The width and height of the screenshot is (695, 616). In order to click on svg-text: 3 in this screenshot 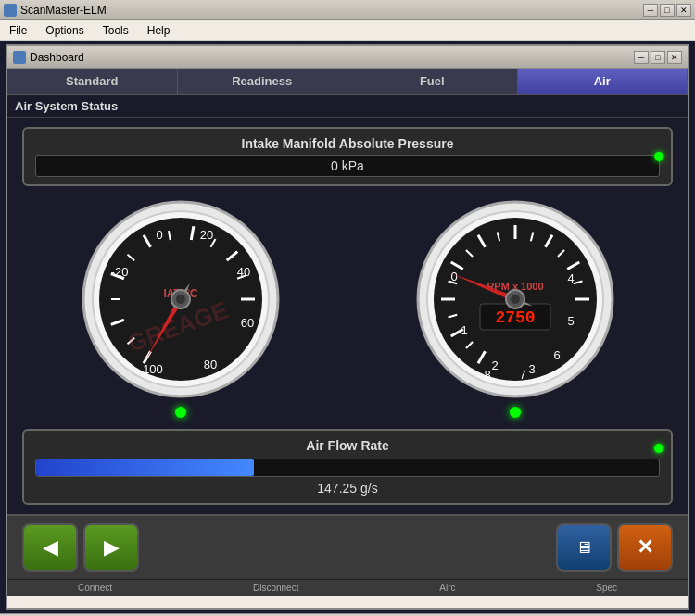, I will do `click(532, 369)`.